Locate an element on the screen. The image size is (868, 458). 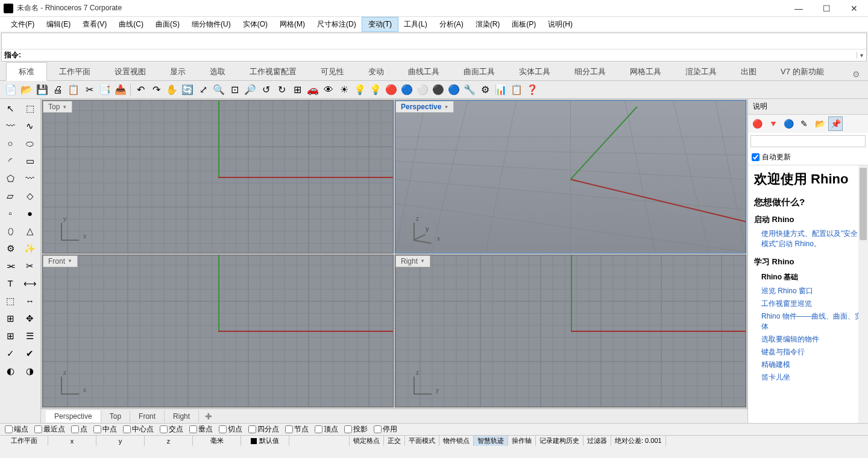
cylinder-icon: ⬯ is located at coordinates (10, 231).